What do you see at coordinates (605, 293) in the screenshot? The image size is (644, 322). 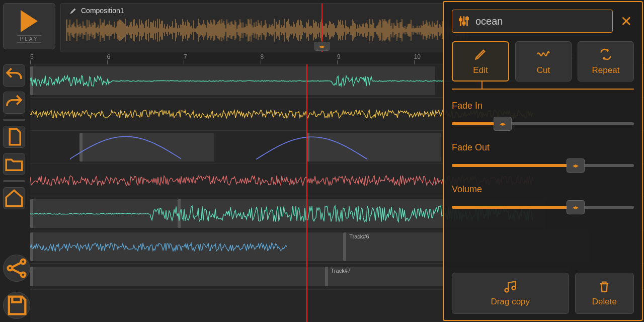 I see `delete-button: Delete` at bounding box center [605, 293].